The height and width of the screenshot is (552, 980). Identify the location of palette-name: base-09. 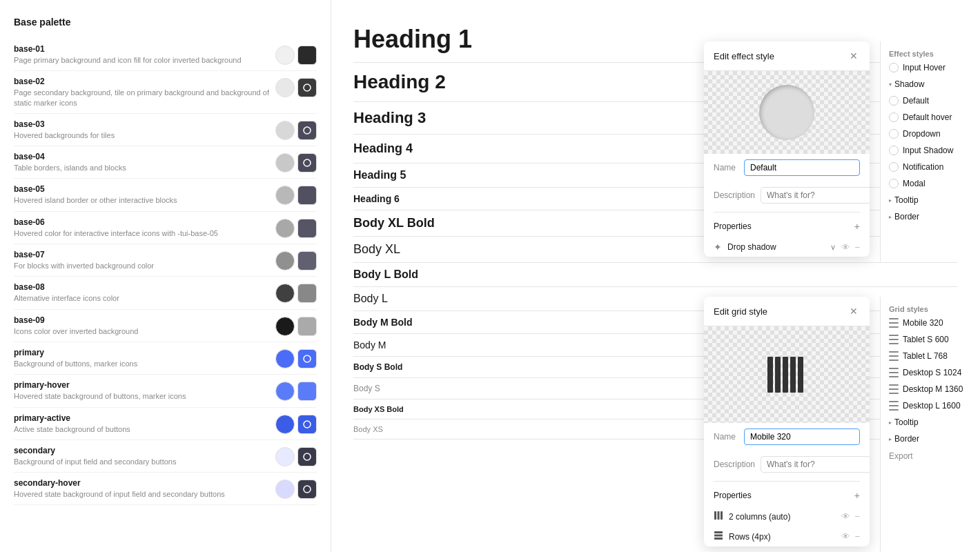
(142, 320).